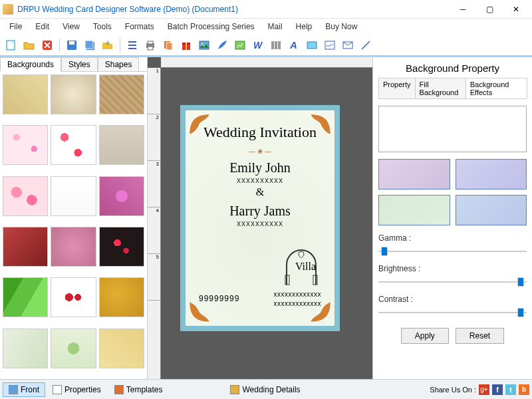 This screenshot has height=399, width=532. What do you see at coordinates (330, 45) in the screenshot?
I see `signature-icon` at bounding box center [330, 45].